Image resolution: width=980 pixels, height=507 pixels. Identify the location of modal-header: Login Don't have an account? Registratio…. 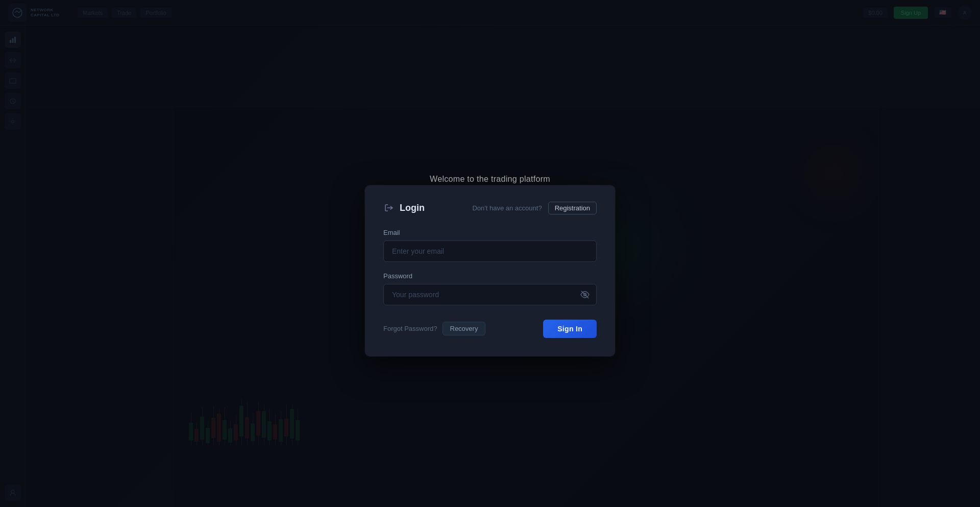
(490, 208).